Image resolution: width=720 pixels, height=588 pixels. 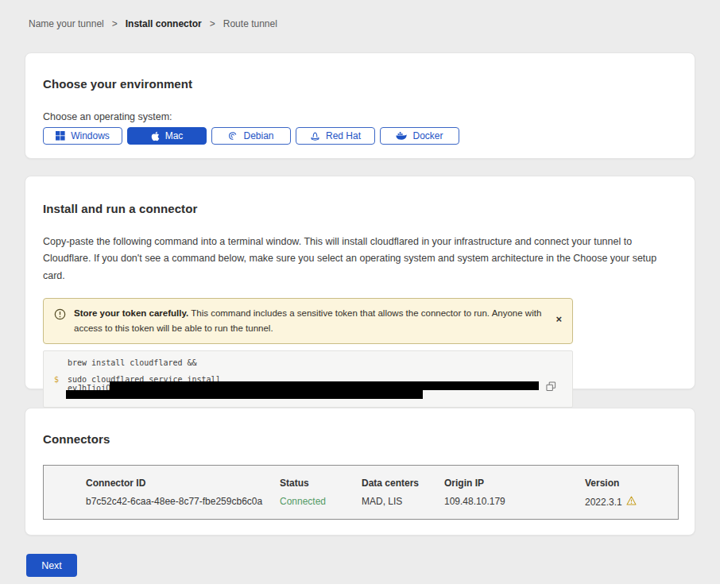 I want to click on version-number: 2022.3.1, so click(x=604, y=502).